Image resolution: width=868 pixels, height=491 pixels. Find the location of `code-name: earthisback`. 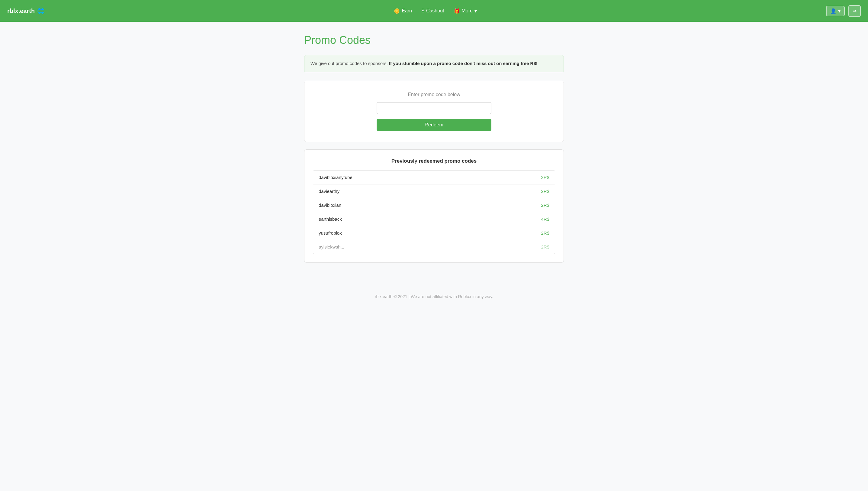

code-name: earthisback is located at coordinates (330, 219).